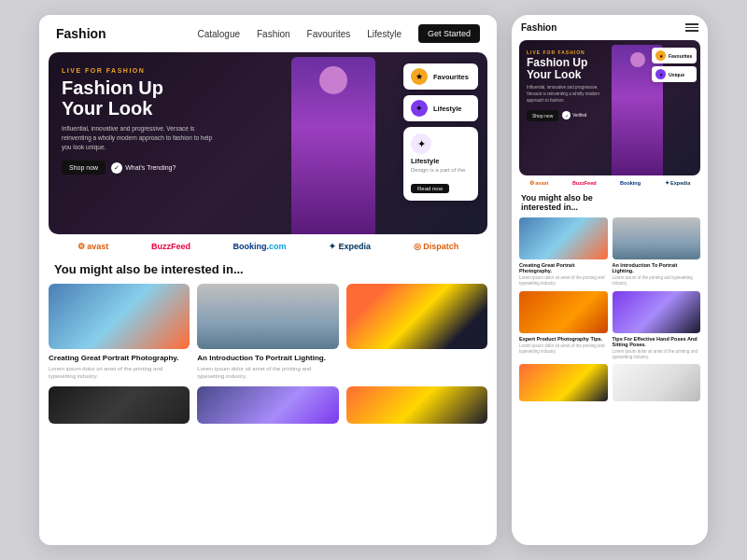 This screenshot has height=560, width=747. I want to click on nav-link-catalogue: Catalogue, so click(218, 34).